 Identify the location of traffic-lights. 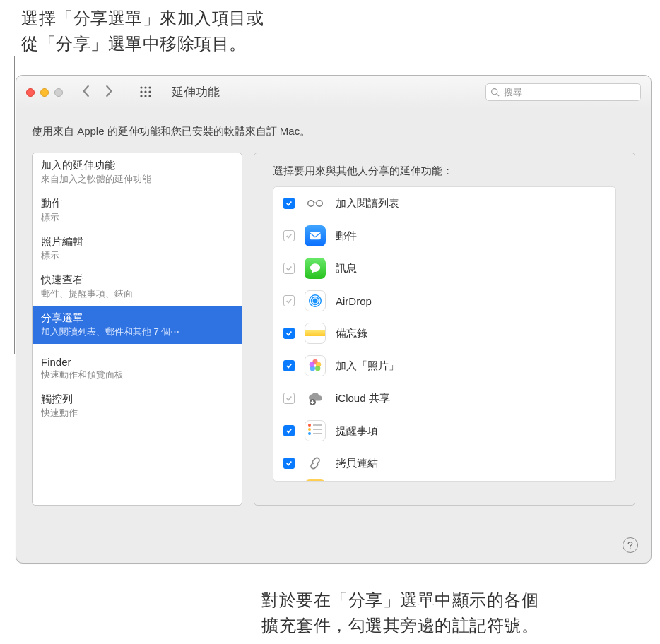
(45, 93).